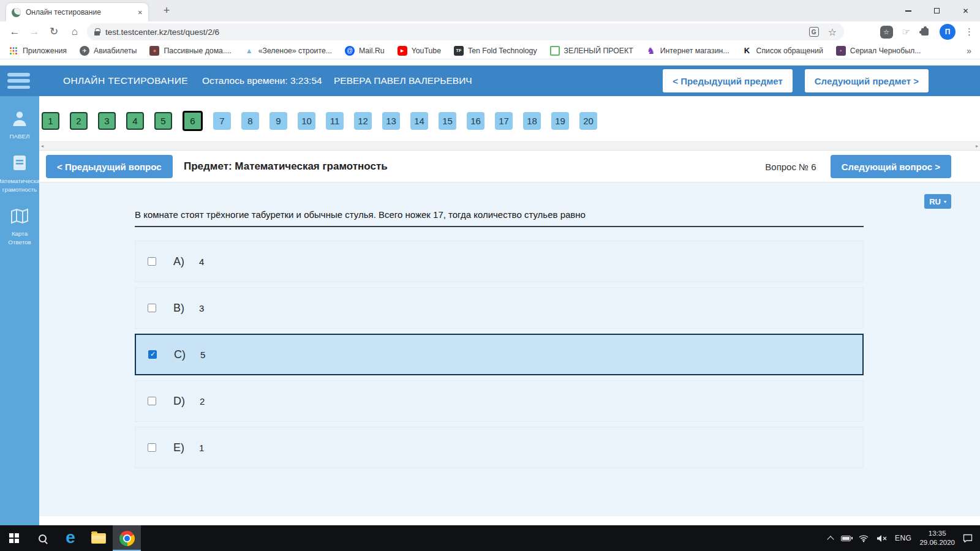 The height and width of the screenshot is (551, 980). Describe the element at coordinates (107, 121) in the screenshot. I see `question-3-button: 3` at that location.